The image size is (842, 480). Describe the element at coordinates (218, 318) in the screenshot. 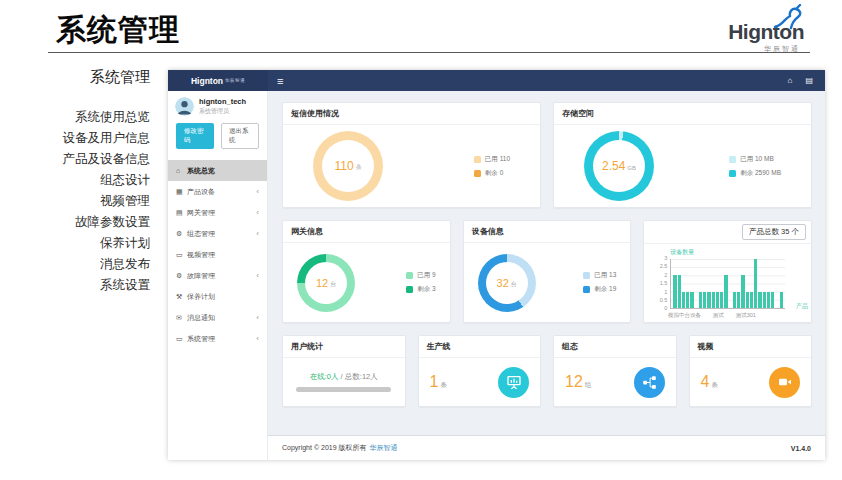

I see `sidebar-item-消息通知: ✉消息通知‹` at that location.